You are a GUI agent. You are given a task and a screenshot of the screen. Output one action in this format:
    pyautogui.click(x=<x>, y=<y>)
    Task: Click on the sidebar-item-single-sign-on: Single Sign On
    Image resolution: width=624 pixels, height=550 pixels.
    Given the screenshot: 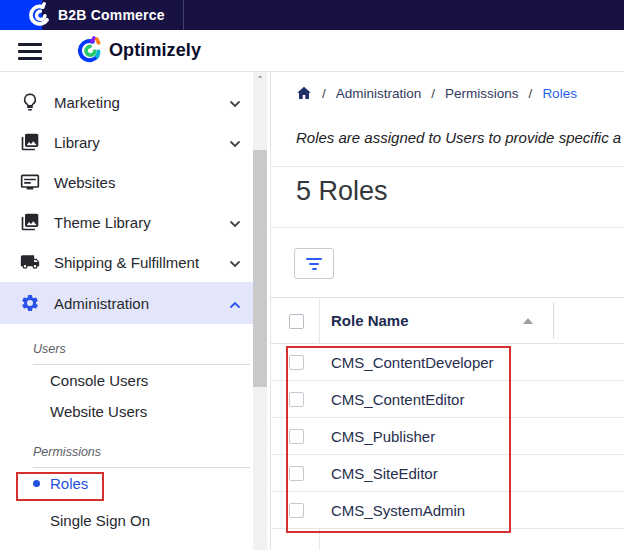 What is the action you would take?
    pyautogui.click(x=126, y=520)
    